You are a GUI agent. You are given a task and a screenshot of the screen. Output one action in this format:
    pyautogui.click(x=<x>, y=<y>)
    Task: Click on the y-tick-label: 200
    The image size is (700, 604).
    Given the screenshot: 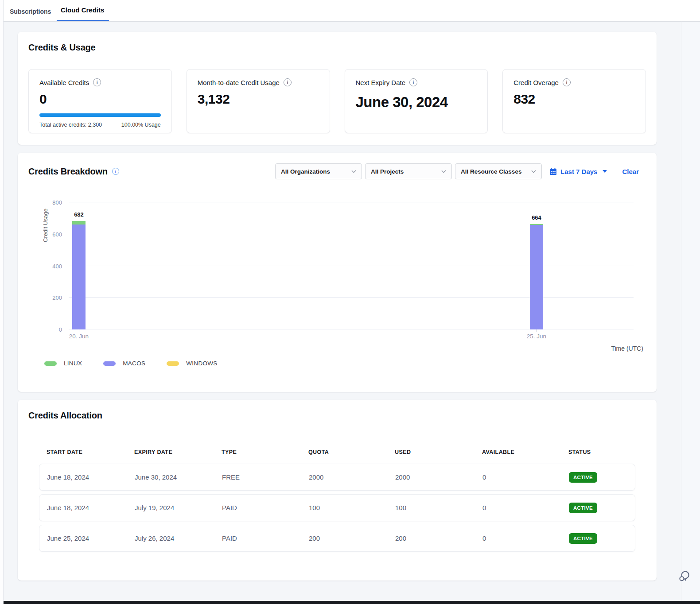 What is the action you would take?
    pyautogui.click(x=45, y=298)
    